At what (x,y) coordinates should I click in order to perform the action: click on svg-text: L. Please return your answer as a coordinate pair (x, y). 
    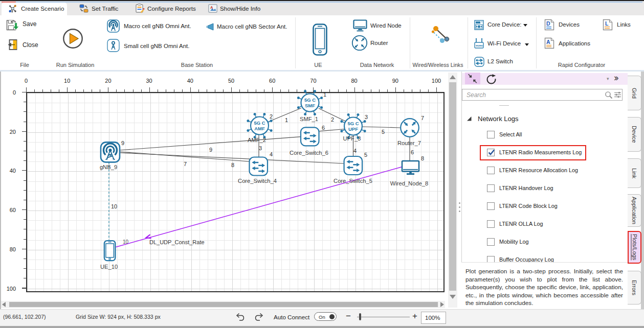
    Looking at the image, I should click on (607, 24).